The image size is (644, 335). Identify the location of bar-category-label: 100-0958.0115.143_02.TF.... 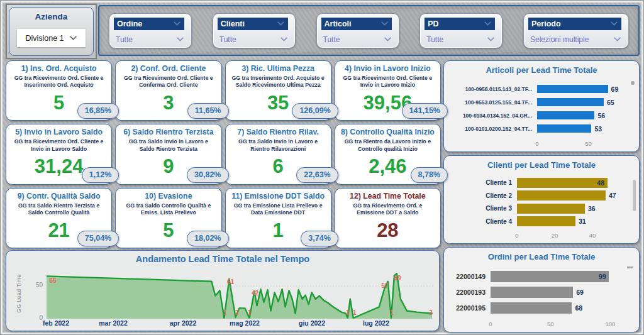
(493, 89).